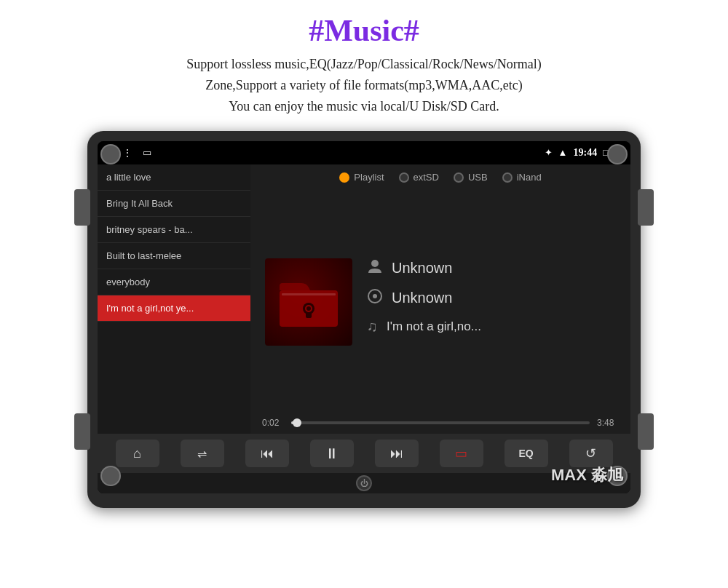  What do you see at coordinates (646, 207) in the screenshot?
I see `mount-tab-right-top` at bounding box center [646, 207].